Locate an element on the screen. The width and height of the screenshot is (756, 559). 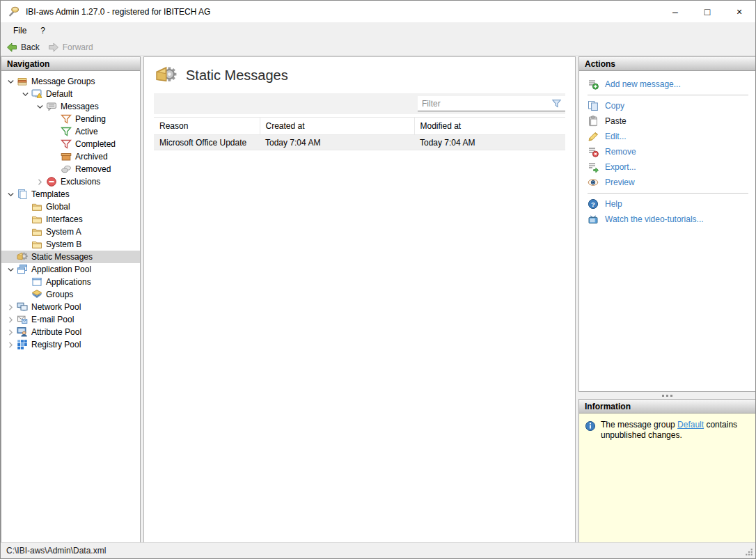
email-pool-icon is located at coordinates (22, 320).